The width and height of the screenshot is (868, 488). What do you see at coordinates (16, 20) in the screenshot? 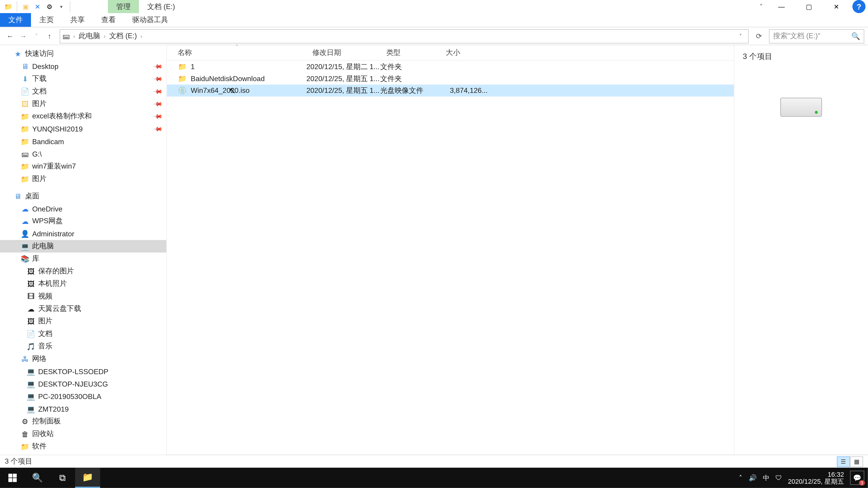
I see `tab-file: 文件` at bounding box center [16, 20].